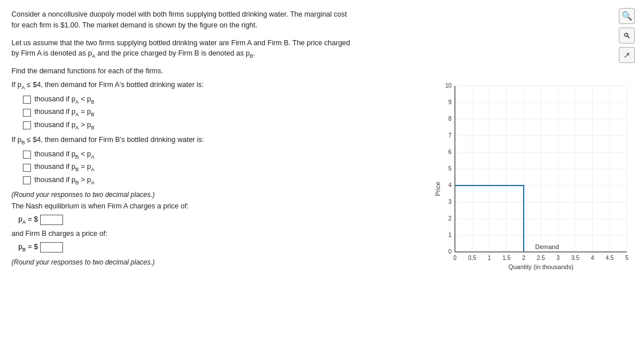 This screenshot has height=355, width=644. Describe the element at coordinates (450, 119) in the screenshot. I see `y-tick-8: 8` at that location.